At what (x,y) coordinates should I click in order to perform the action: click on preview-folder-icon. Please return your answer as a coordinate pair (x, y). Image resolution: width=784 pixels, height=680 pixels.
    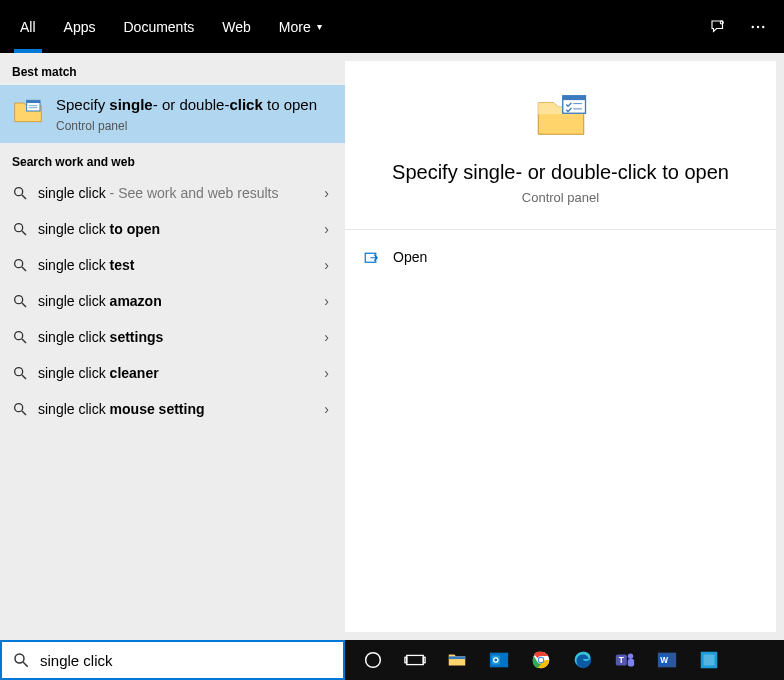
    Looking at the image, I should click on (561, 115).